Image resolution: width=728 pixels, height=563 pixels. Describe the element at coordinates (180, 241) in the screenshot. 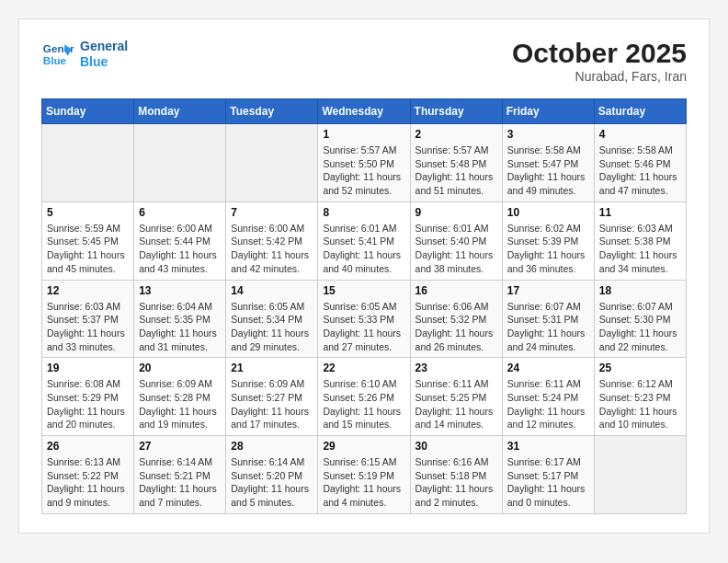

I see `table-row: 6Sunrise: 6:00 AM Sunset: 5:44 PM Daylig…` at that location.